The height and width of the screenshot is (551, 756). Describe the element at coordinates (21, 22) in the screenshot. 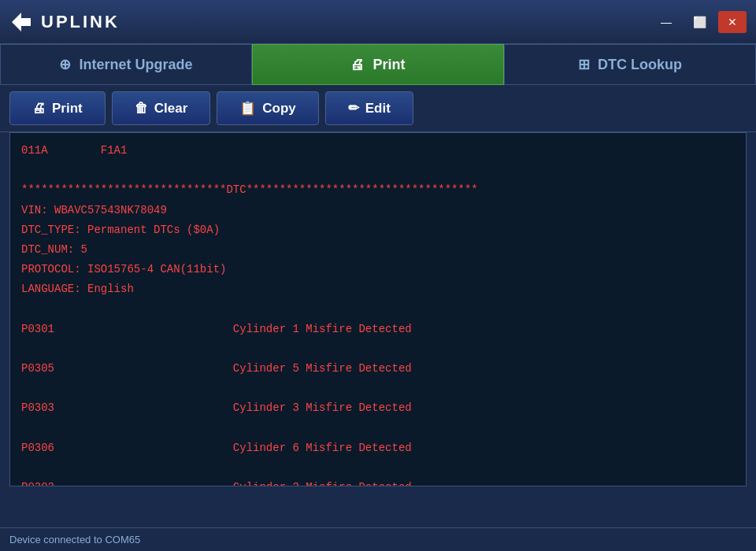

I see `logo-icon` at that location.